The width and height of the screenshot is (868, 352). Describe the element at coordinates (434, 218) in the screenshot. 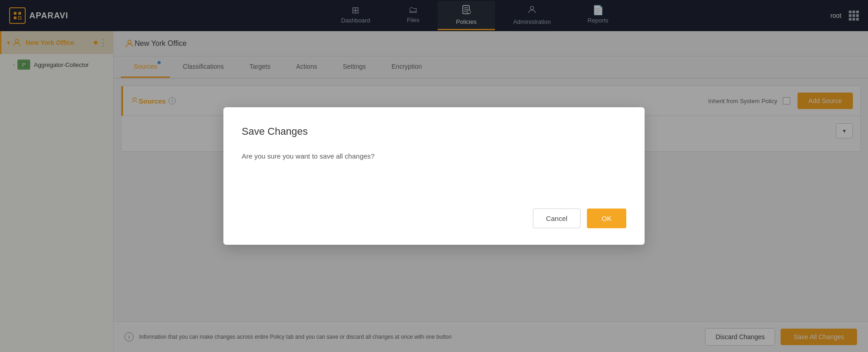

I see `dialog-actions: Cancel OK` at that location.